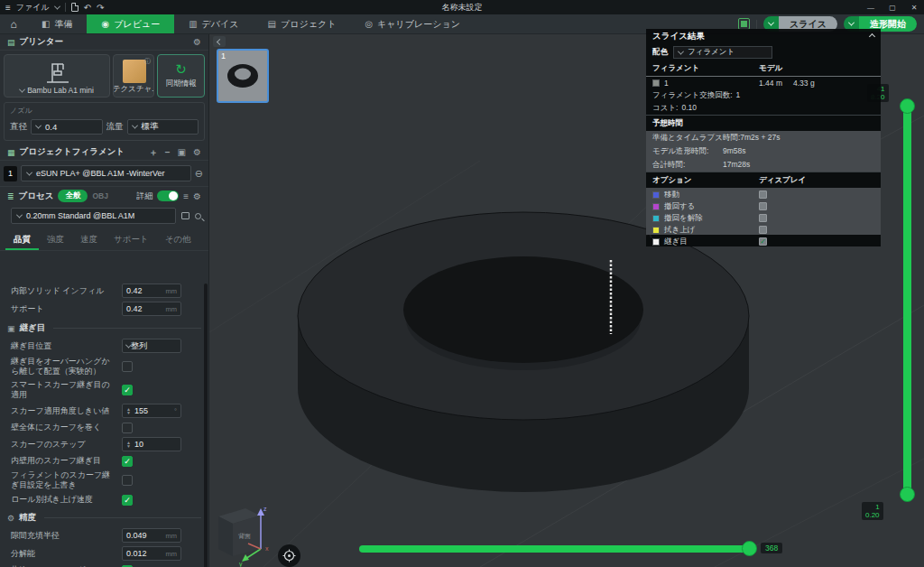 The height and width of the screenshot is (567, 924). I want to click on file-menu: ファイル, so click(32, 7).